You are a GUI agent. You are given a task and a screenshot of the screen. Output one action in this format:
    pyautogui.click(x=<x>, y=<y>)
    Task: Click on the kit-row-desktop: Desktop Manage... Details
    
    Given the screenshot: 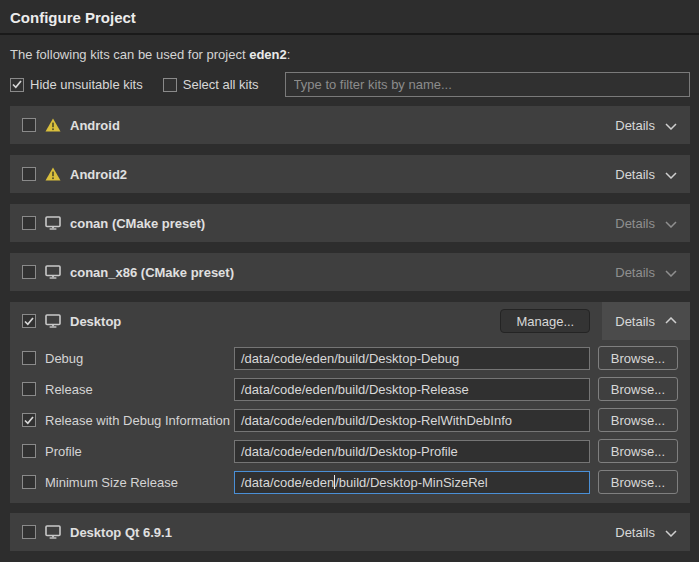 What is the action you would take?
    pyautogui.click(x=350, y=321)
    